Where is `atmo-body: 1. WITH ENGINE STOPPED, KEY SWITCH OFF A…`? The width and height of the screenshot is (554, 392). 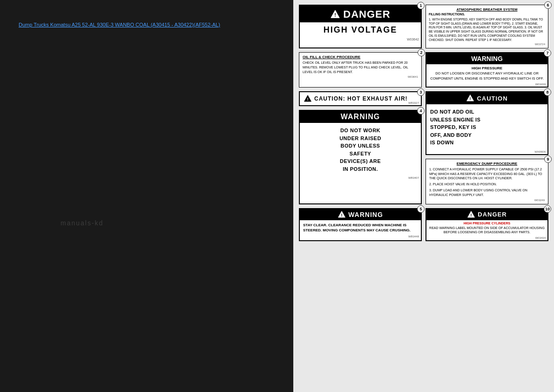
atmo-body: 1. WITH ENGINE STOPPED, KEY SWITCH OFF A… is located at coordinates (487, 30).